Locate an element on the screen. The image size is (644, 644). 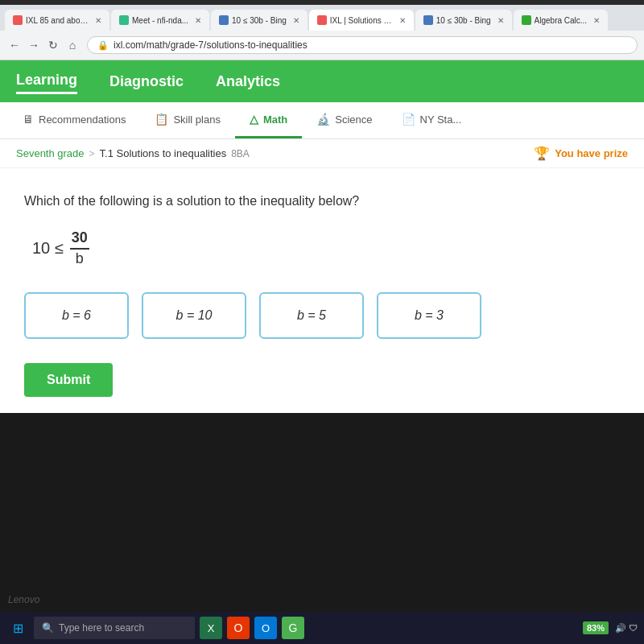
nav-analytics: Analytics is located at coordinates (248, 82).